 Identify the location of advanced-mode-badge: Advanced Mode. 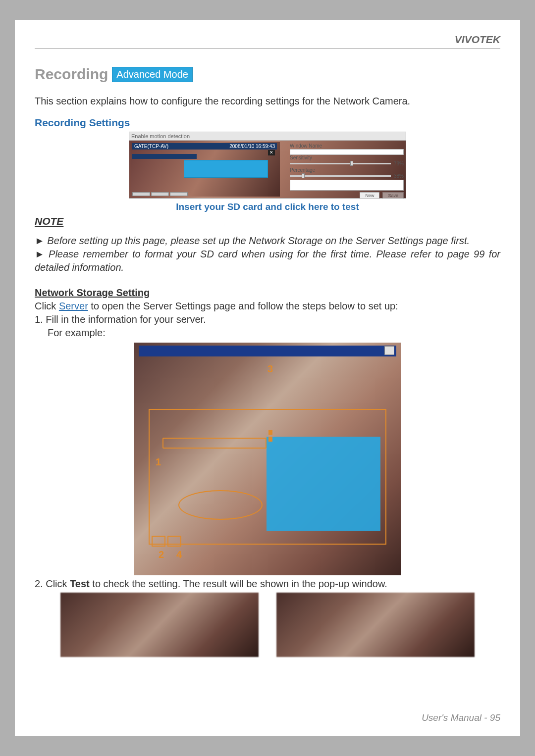
(153, 74).